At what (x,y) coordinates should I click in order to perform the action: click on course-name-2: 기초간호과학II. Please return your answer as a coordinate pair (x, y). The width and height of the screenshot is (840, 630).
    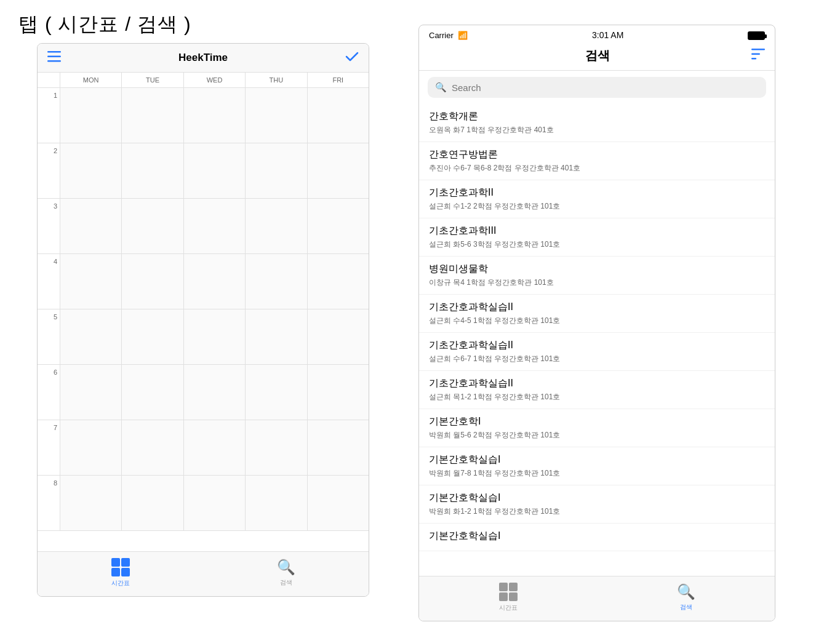
    Looking at the image, I should click on (597, 193).